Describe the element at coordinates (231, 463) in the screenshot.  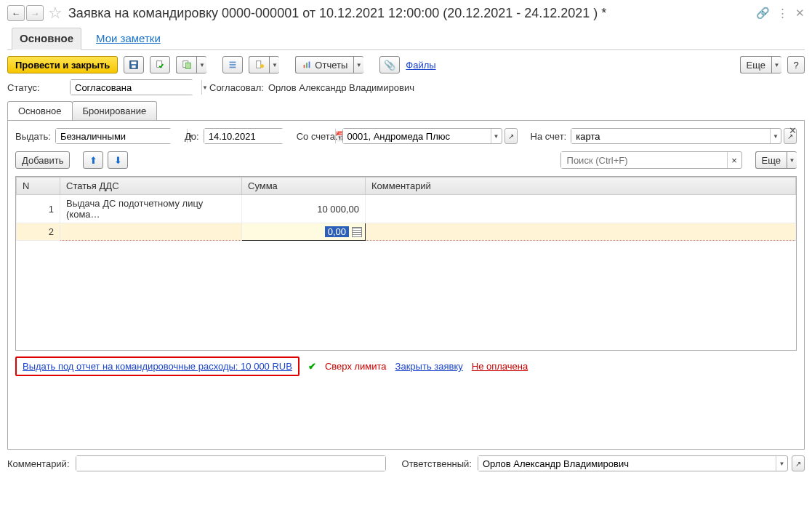
I see `comment-input` at that location.